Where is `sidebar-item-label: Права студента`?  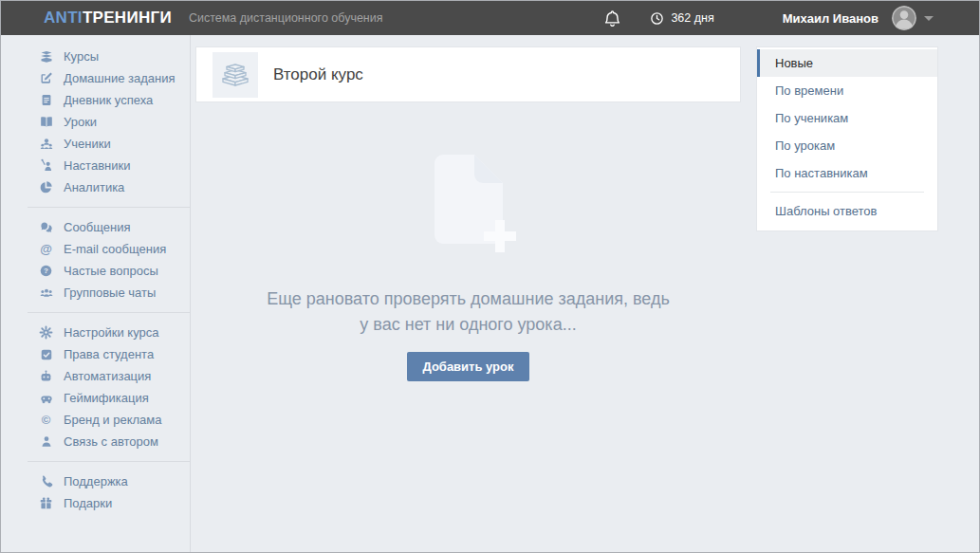
sidebar-item-label: Права студента is located at coordinates (108, 355).